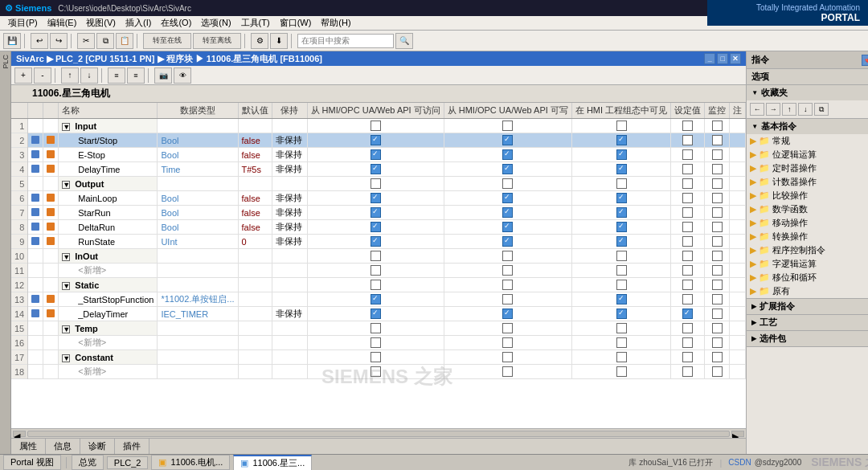 This screenshot has height=470, width=868. What do you see at coordinates (89, 76) in the screenshot?
I see `move-down-button: ↓` at bounding box center [89, 76].